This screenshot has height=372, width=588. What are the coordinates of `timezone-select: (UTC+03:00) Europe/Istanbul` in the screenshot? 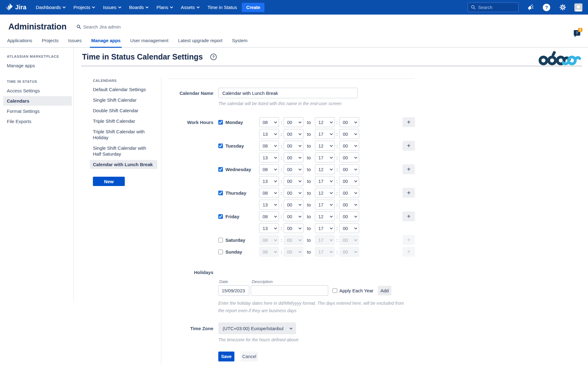 It's located at (257, 328).